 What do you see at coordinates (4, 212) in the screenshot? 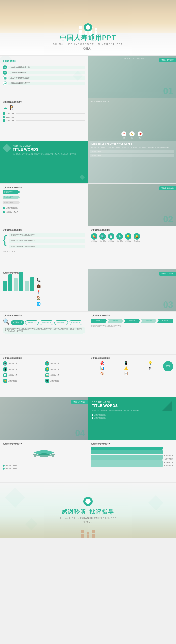
I see `check-box-b: ✓` at bounding box center [4, 212].